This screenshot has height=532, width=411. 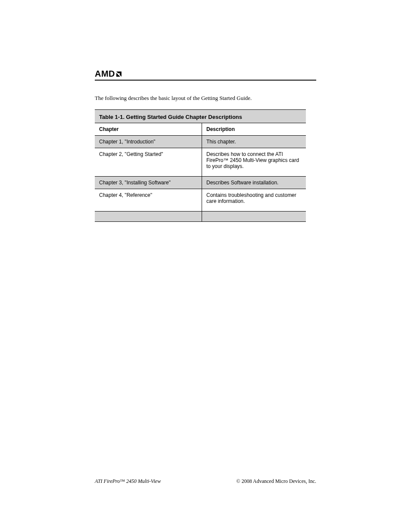 I want to click on table-header-description: Description, so click(x=254, y=129).